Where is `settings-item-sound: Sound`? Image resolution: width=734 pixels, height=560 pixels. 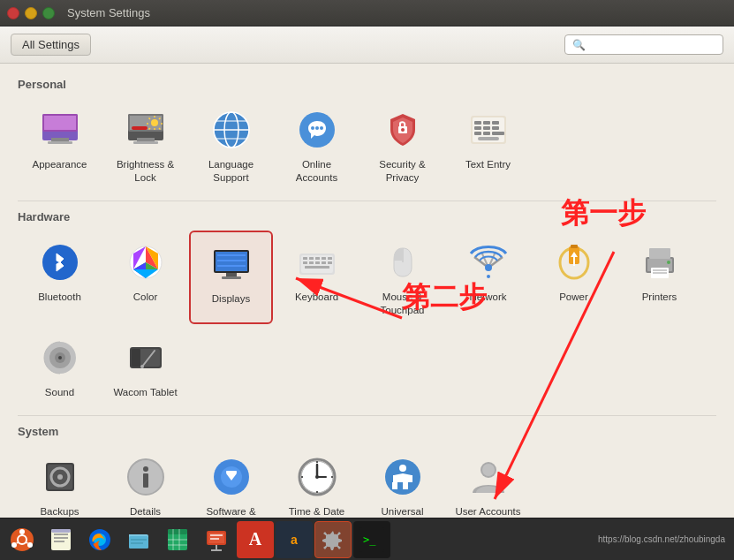 settings-item-sound: Sound is located at coordinates (60, 366).